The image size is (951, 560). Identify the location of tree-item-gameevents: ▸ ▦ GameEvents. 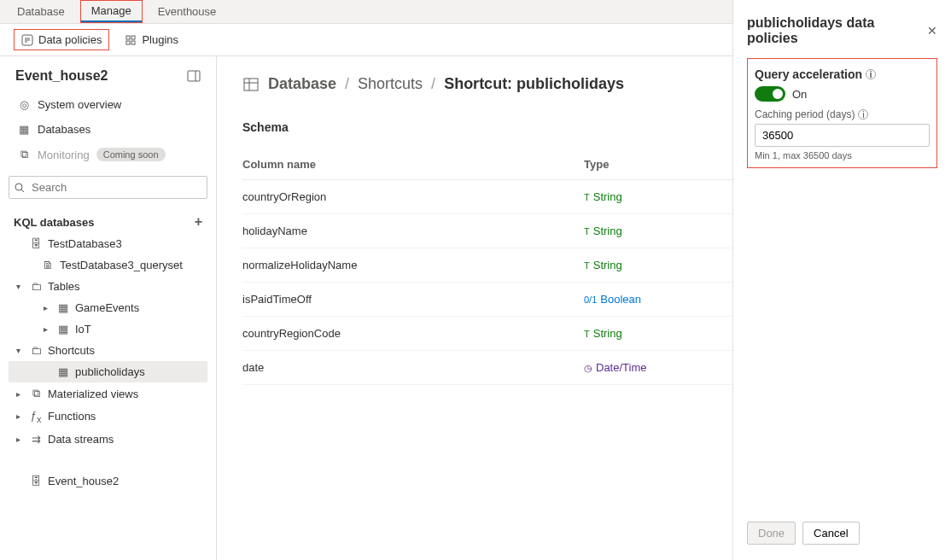
(108, 307).